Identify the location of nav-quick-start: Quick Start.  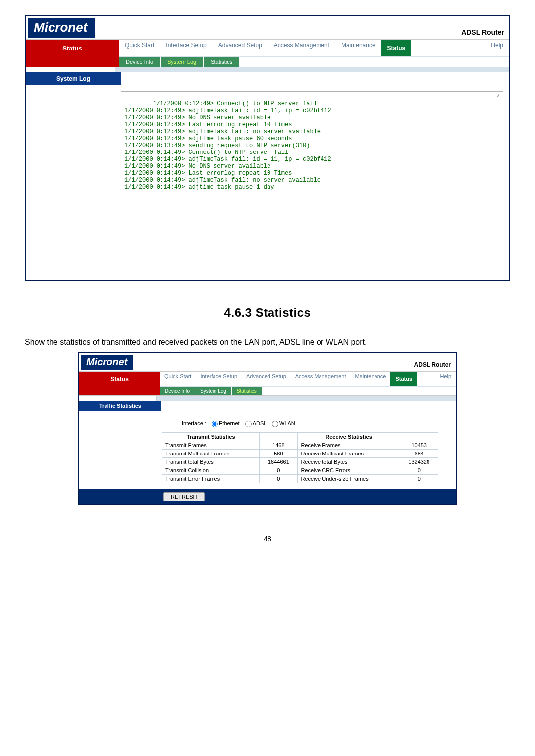
(140, 48).